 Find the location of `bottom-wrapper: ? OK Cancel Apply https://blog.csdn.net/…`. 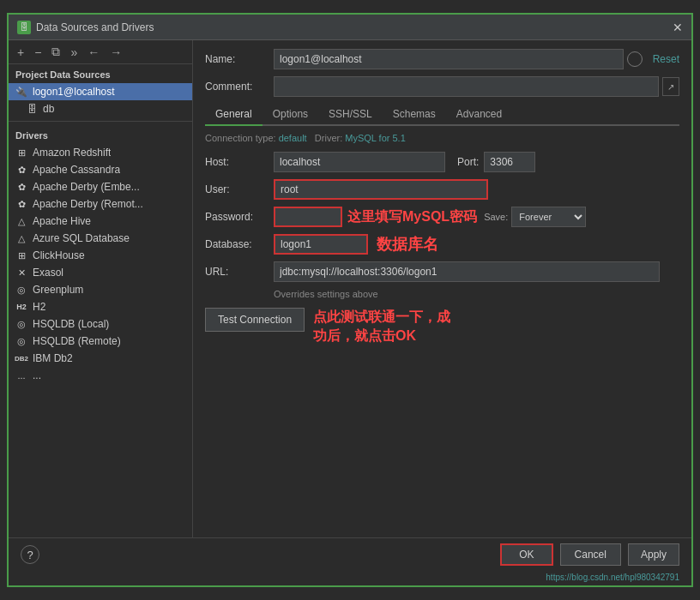

bottom-wrapper: ? OK Cancel Apply https://blog.csdn.net/… is located at coordinates (350, 561).